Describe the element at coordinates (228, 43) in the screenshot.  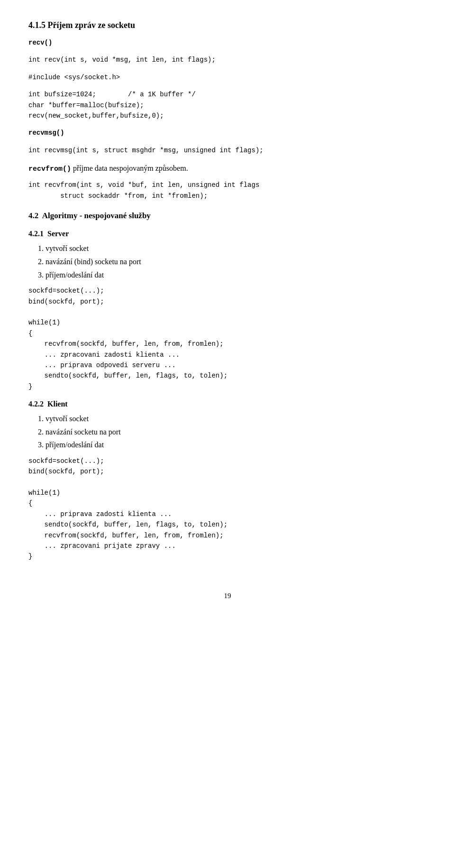
I see `recv-heading: recv()` at that location.